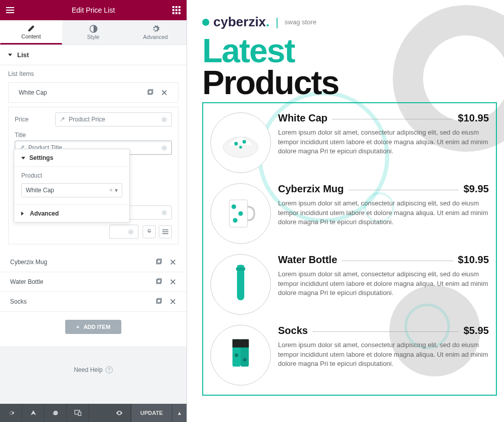  Describe the element at coordinates (242, 22) in the screenshot. I see `brand-name: cyberzix.` at that location.